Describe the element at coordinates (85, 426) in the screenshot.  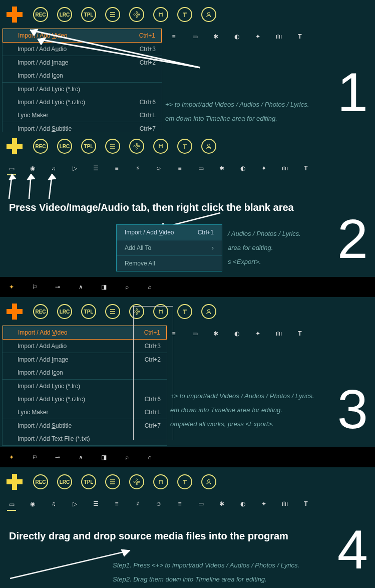
I see `menu-item: Import / Add SubtitleCtrl+7` at that location.